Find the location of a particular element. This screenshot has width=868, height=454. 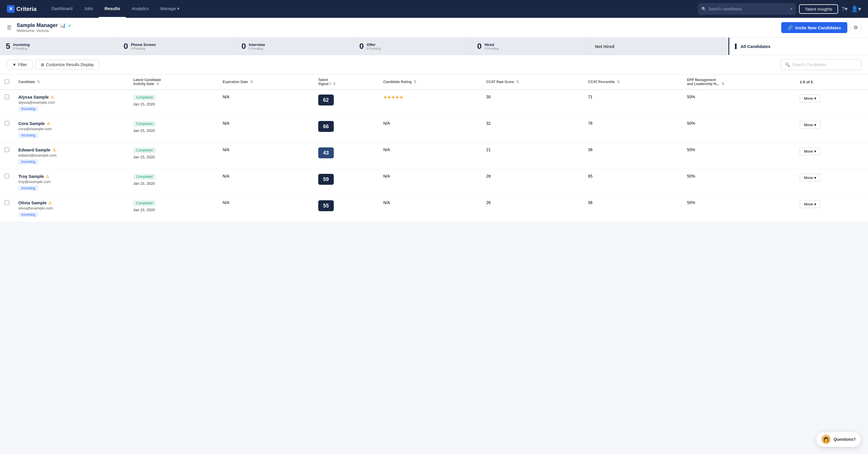

pipeline-hired: 0 Hired 0 Pending is located at coordinates (530, 47).